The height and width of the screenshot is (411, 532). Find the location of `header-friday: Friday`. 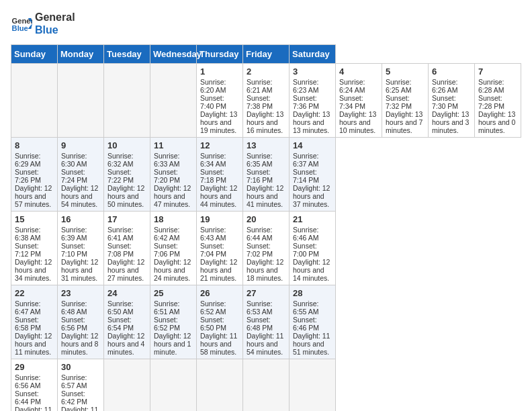

header-friday: Friday is located at coordinates (266, 54).